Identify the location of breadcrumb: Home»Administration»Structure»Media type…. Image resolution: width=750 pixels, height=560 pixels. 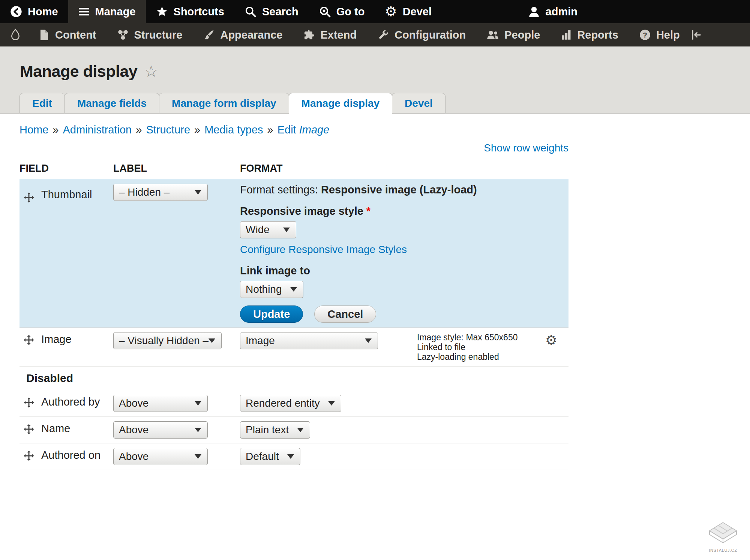
(294, 130).